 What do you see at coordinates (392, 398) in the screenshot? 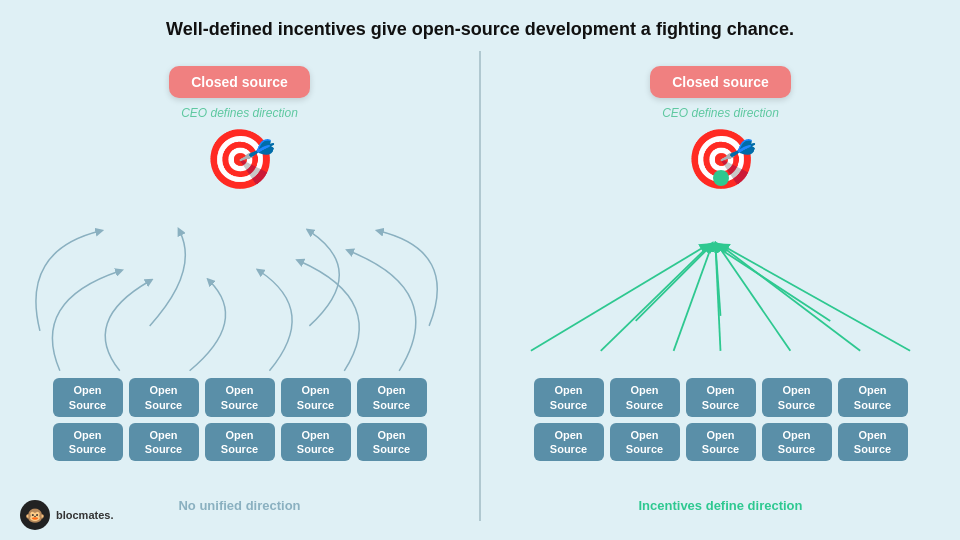
I see `os-box-left-4: Open Source` at bounding box center [392, 398].